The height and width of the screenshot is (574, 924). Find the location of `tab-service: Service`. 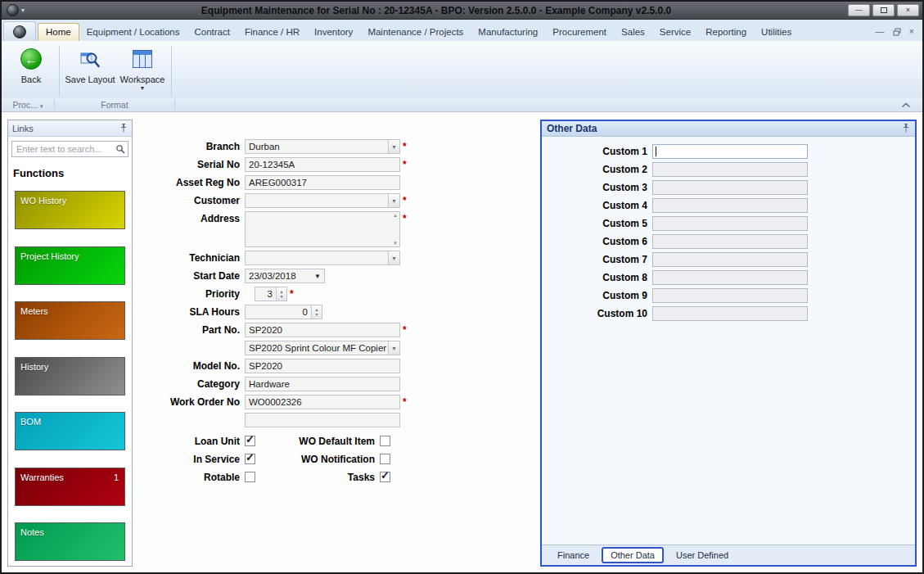

tab-service: Service is located at coordinates (675, 33).